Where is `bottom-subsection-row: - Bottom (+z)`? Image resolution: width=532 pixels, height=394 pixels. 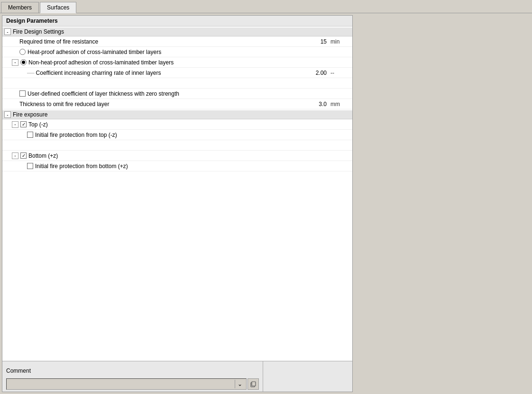 bottom-subsection-row: - Bottom (+z) is located at coordinates (177, 156).